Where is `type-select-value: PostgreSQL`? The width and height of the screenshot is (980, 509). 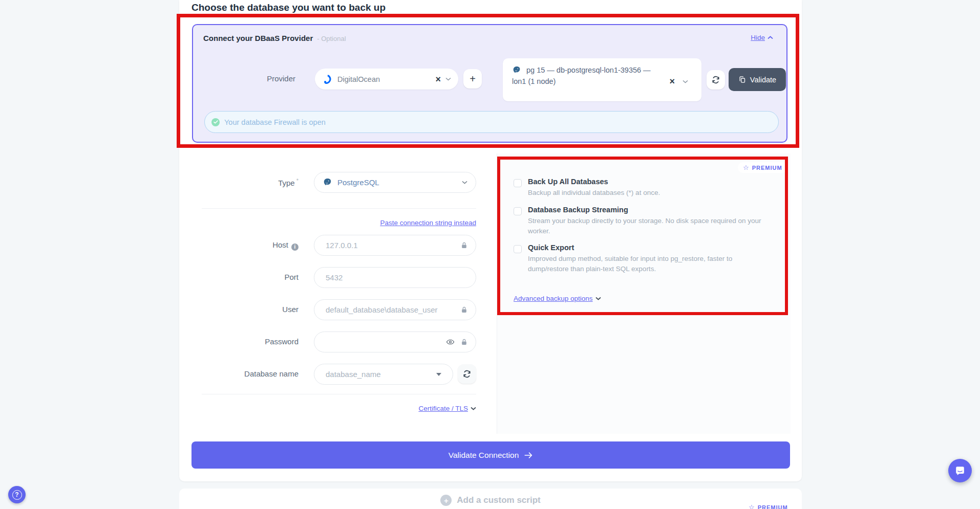 type-select-value: PostgreSQL is located at coordinates (399, 182).